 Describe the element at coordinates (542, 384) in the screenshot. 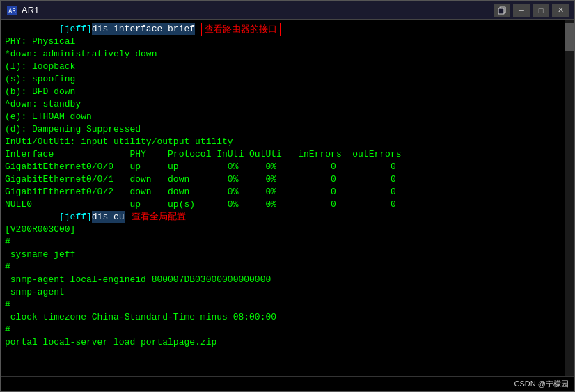

I see `status-text: CSDN @宁檬园` at that location.